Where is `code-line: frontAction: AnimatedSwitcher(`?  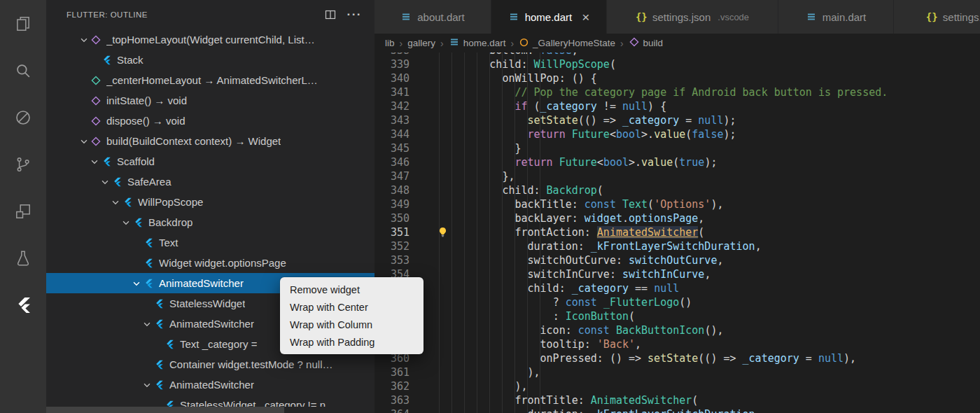
code-line: frontAction: AnimatedSwitcher( is located at coordinates (703, 232).